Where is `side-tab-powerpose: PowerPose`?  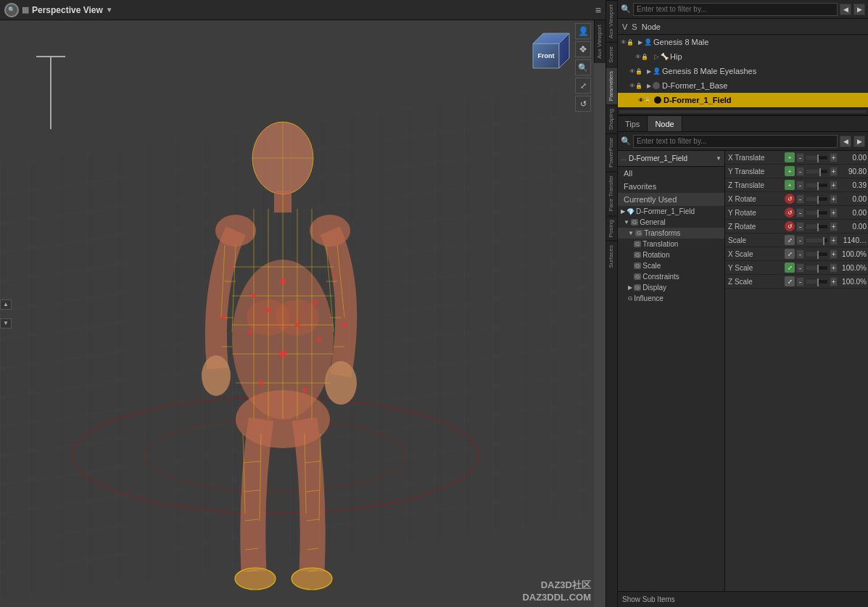
side-tab-powerpose: PowerPose is located at coordinates (612, 152).